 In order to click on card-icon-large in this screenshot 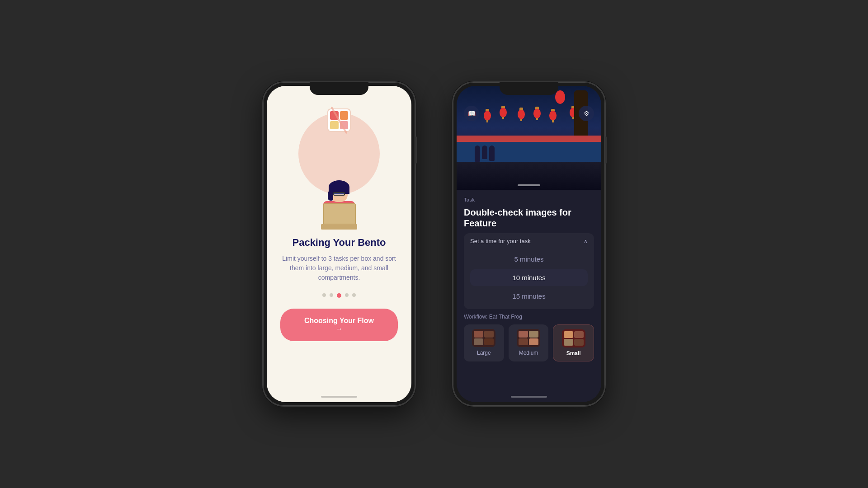, I will do `click(484, 338)`.